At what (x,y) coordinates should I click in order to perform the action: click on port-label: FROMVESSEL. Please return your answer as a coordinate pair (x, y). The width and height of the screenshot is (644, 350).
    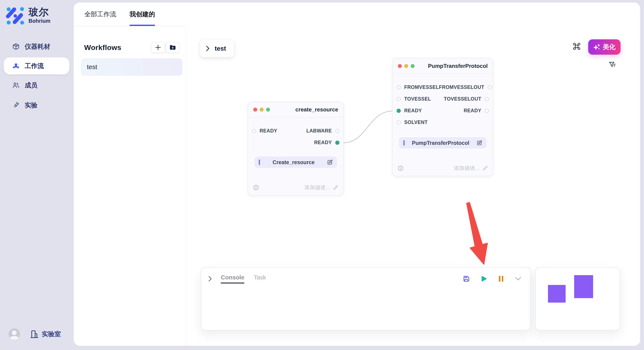
    Looking at the image, I should click on (422, 87).